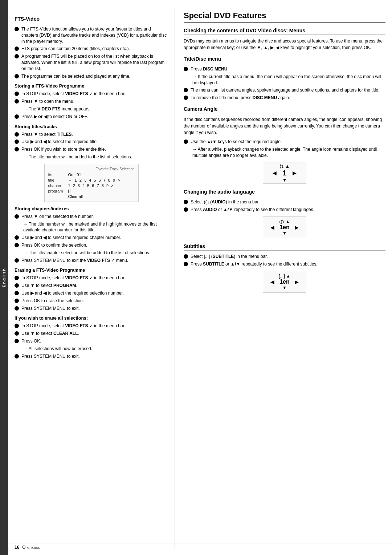 This screenshot has height=555, width=392. Describe the element at coordinates (91, 261) in the screenshot. I see `list-item: Press SYSTEM MENU to exit the VIDEO FTS …` at that location.